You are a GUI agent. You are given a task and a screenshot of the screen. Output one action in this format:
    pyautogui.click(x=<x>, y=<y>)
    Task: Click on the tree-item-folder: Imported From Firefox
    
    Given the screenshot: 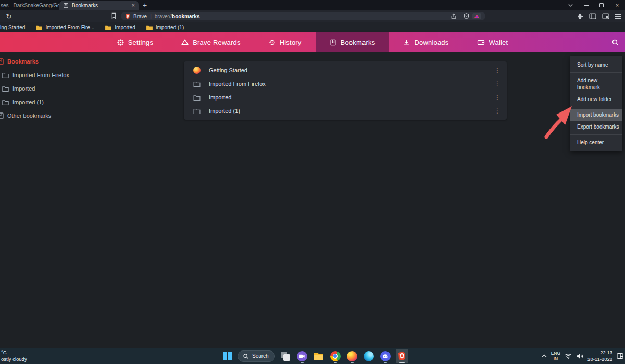 What is the action you would take?
    pyautogui.click(x=60, y=75)
    